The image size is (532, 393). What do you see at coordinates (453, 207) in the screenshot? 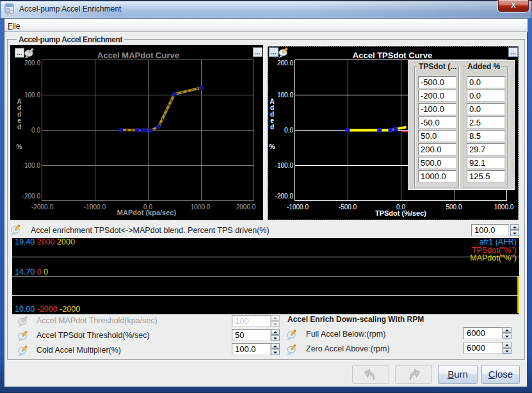
I see `svg-text: 500.0` at bounding box center [453, 207].